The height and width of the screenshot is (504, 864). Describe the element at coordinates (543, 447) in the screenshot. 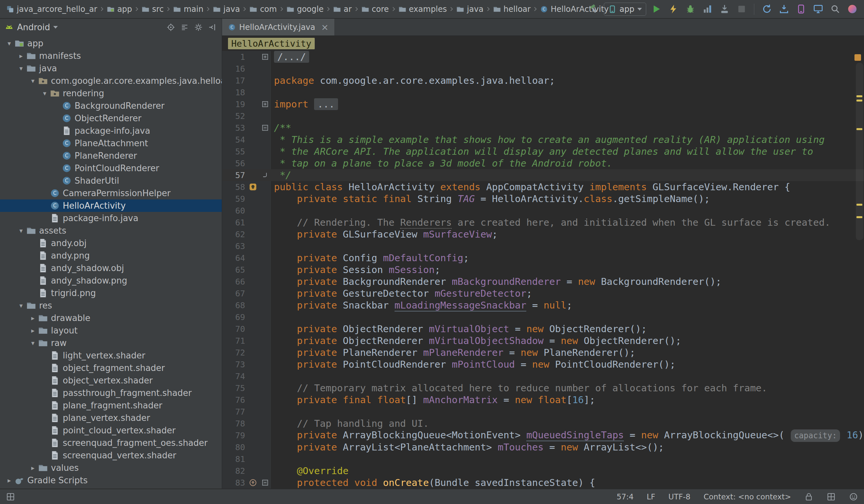

I see `code-line-80: 80 private ArrayList<PlaneAttachment> mT…` at that location.